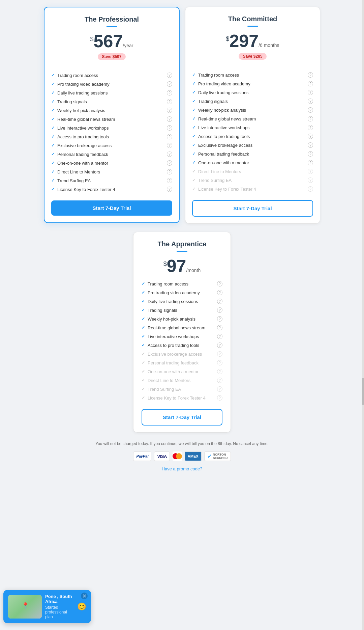  Describe the element at coordinates (182, 469) in the screenshot. I see `promo-code-link: Have a promo code?` at that location.